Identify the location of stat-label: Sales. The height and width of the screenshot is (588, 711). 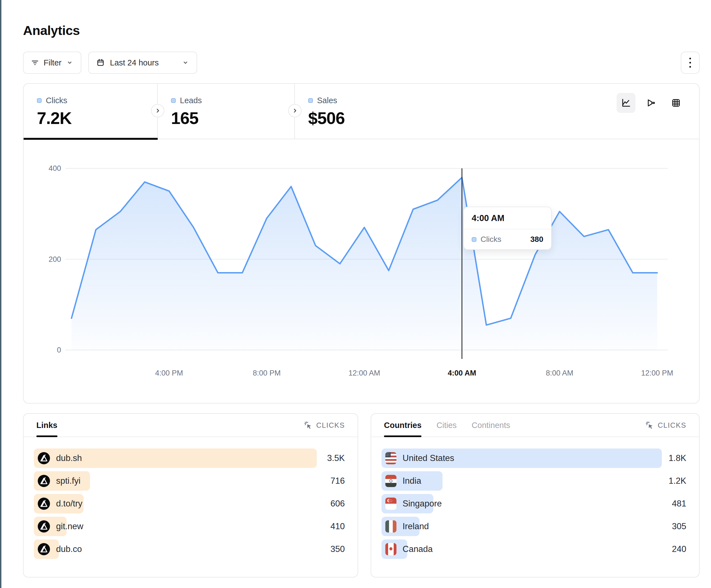
(327, 101).